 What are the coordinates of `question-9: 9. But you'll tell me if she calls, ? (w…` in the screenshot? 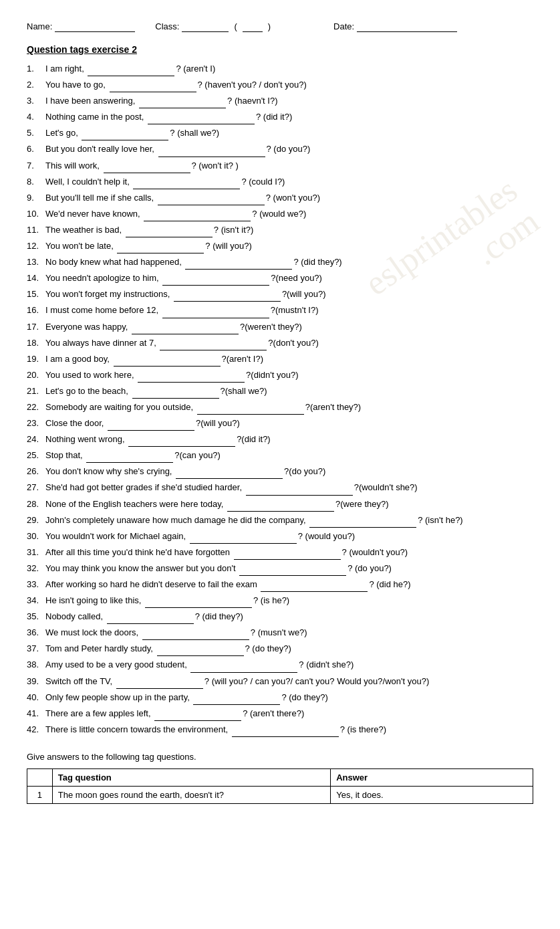 It's located at (280, 198).